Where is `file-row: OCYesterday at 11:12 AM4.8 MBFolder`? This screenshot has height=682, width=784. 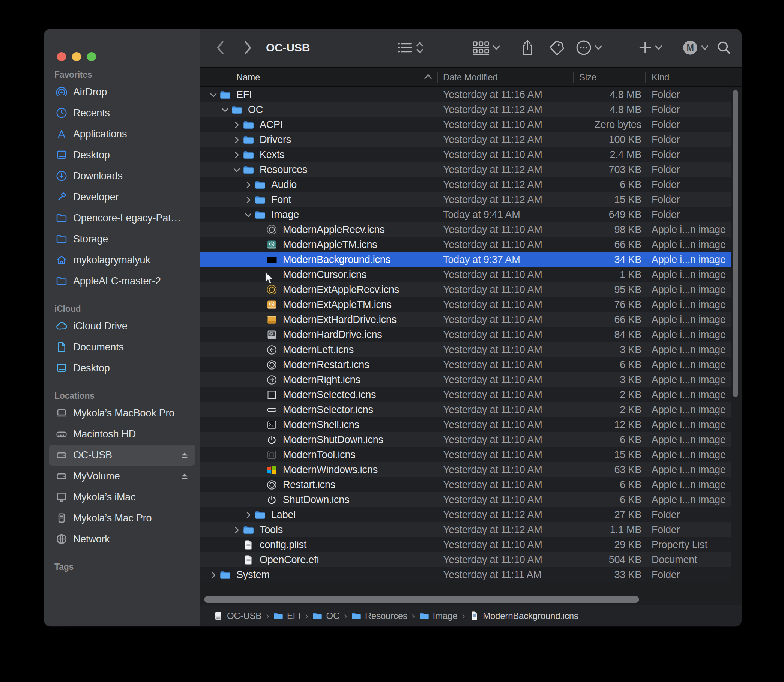 file-row: OCYesterday at 11:12 AM4.8 MBFolder is located at coordinates (466, 110).